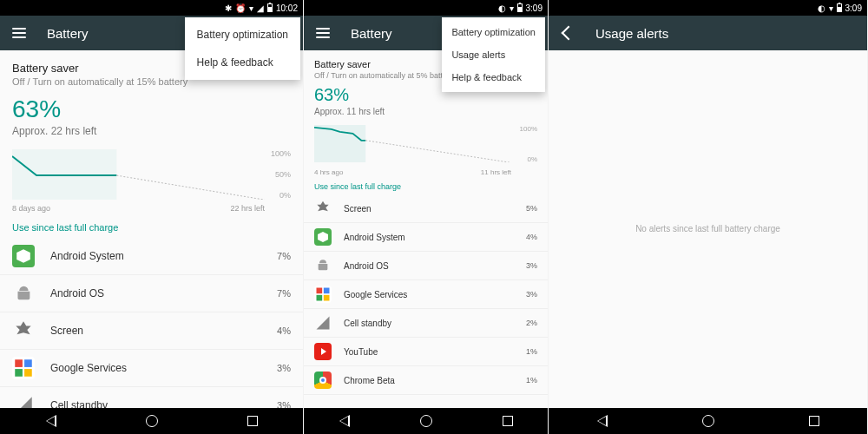  I want to click on usage-percent: 2%, so click(531, 323).